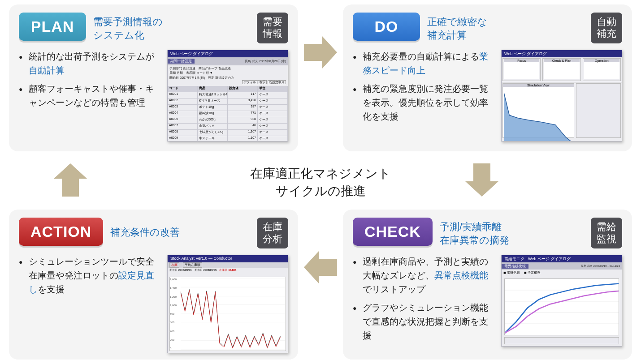  I want to click on pill-check: CHECK, so click(393, 232).